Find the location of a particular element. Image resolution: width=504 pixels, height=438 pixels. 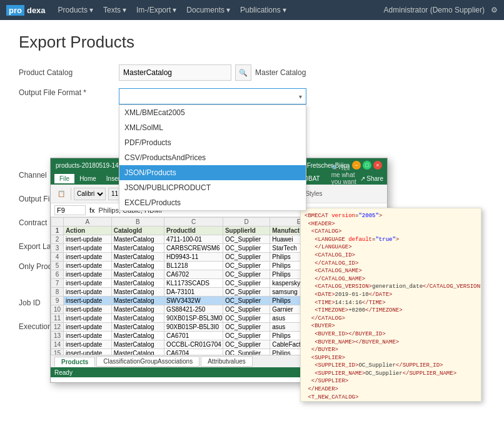

logo: prodexa is located at coordinates (26, 10).